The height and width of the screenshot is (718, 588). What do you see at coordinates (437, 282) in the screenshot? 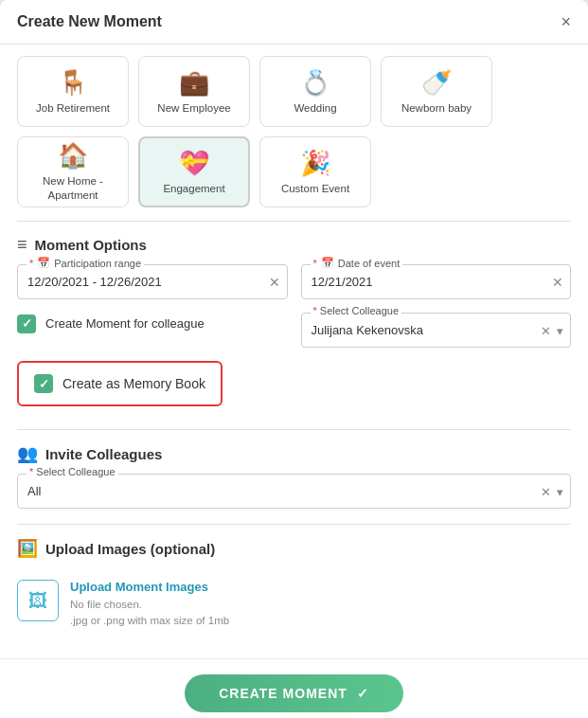
I see `date-of-event-group: * 📅 Date of event ✕` at bounding box center [437, 282].